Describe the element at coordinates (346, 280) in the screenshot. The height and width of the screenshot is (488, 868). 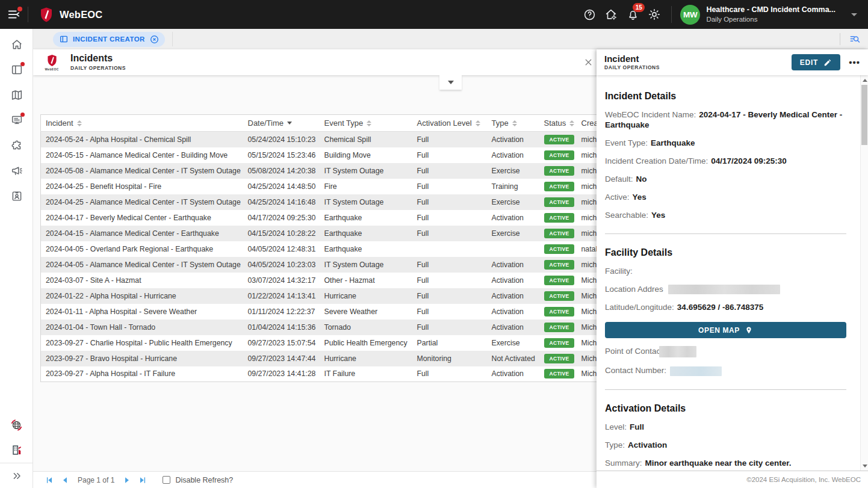
I see `table-row: 2024-03-07 - Site A - Hazmat03/07/2024 1…` at that location.